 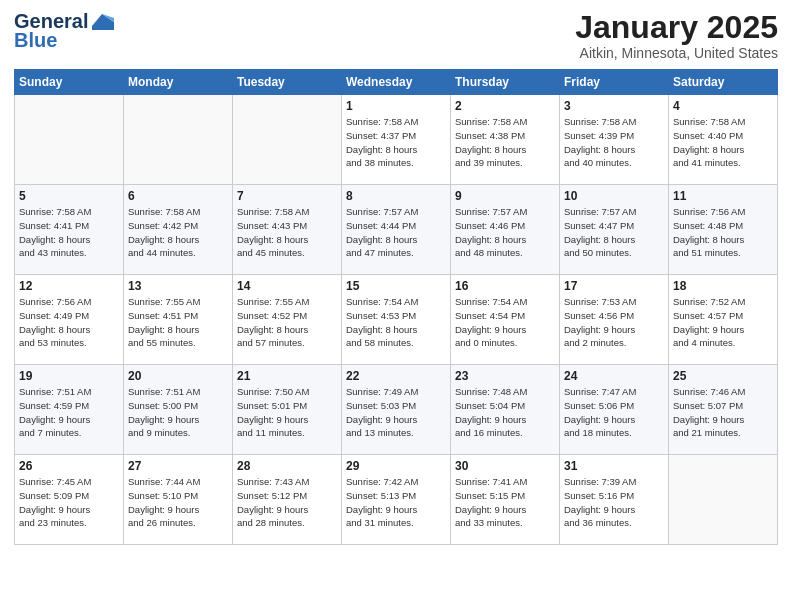 What do you see at coordinates (506, 320) in the screenshot?
I see `calendar-cell: 16Sunrise: 7:54 AMSunset: 4:54 PMDayligh…` at bounding box center [506, 320].